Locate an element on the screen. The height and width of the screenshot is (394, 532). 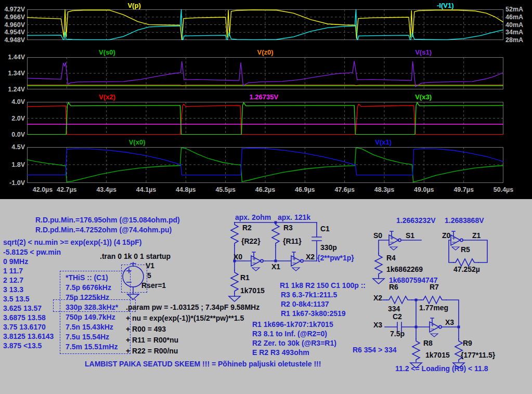
component-label: X1 is located at coordinates (276, 267).